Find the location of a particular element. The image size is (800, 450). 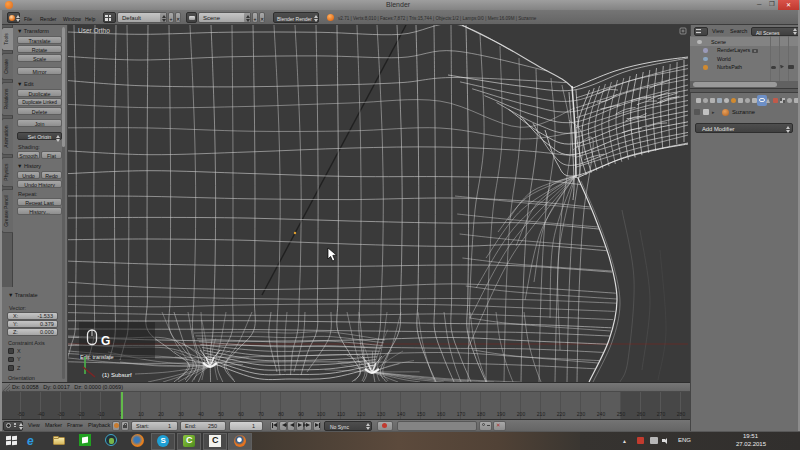

svg-text: User Ortho is located at coordinates (94, 30).